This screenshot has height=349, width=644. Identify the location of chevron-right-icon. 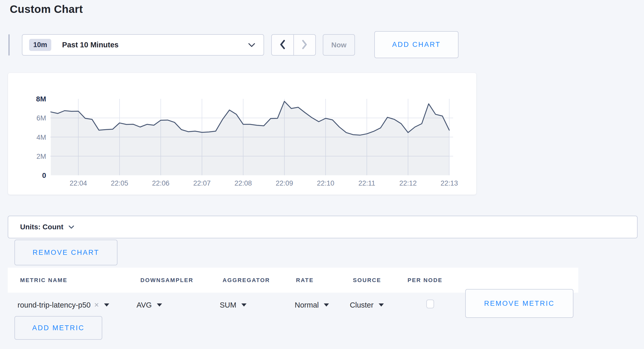
(304, 45).